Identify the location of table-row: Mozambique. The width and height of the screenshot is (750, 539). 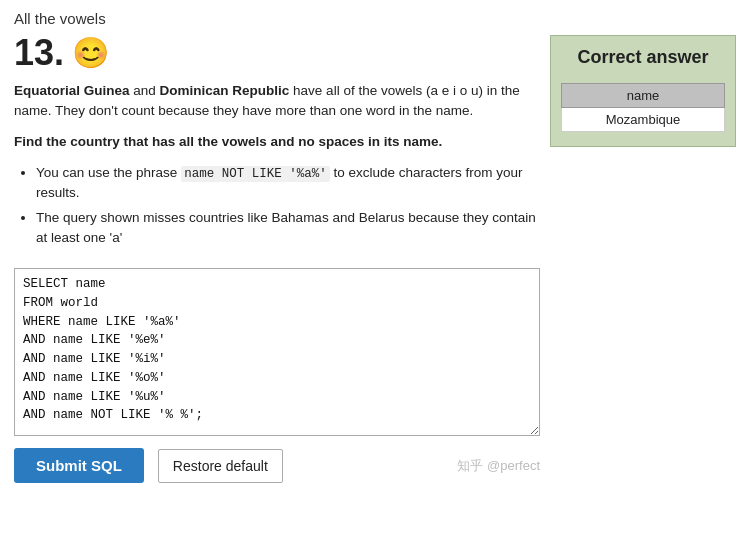
(644, 120).